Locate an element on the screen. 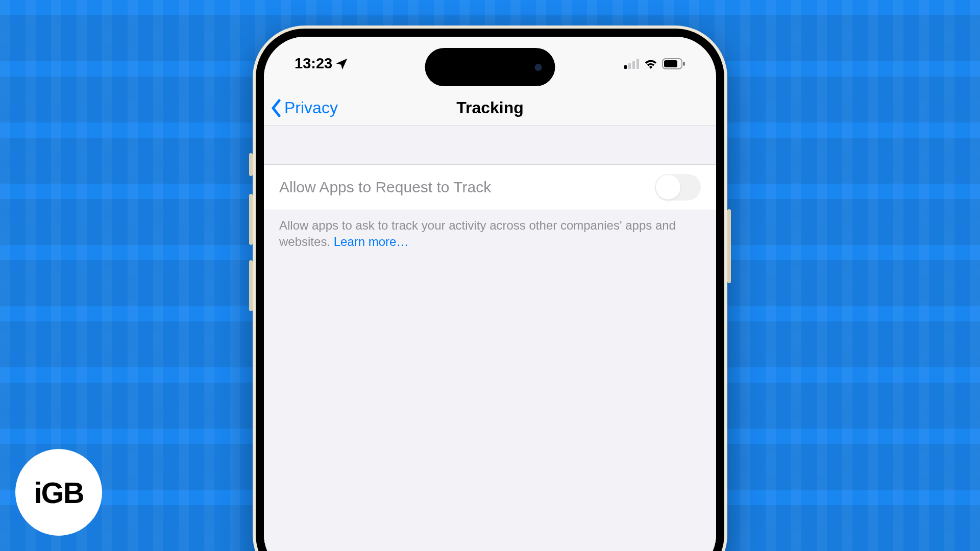 The height and width of the screenshot is (551, 980). battery-icon is located at coordinates (674, 64).